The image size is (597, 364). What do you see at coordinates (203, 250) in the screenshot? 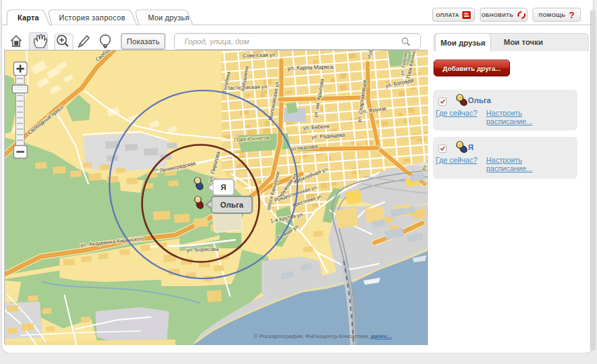
I see `svg-text: ул. Борисова` at bounding box center [203, 250].